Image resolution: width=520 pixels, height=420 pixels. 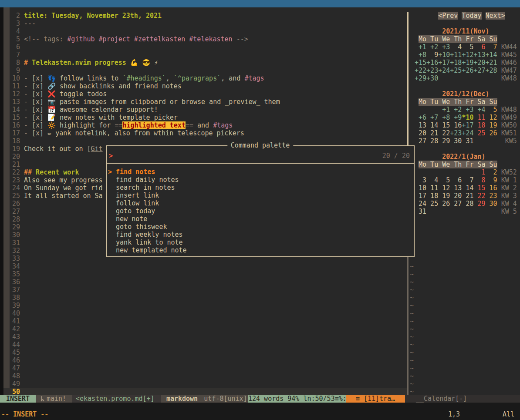 What do you see at coordinates (260, 407) in the screenshot?
I see `command-line: :lua require('telekasten').panel()` at bounding box center [260, 407].